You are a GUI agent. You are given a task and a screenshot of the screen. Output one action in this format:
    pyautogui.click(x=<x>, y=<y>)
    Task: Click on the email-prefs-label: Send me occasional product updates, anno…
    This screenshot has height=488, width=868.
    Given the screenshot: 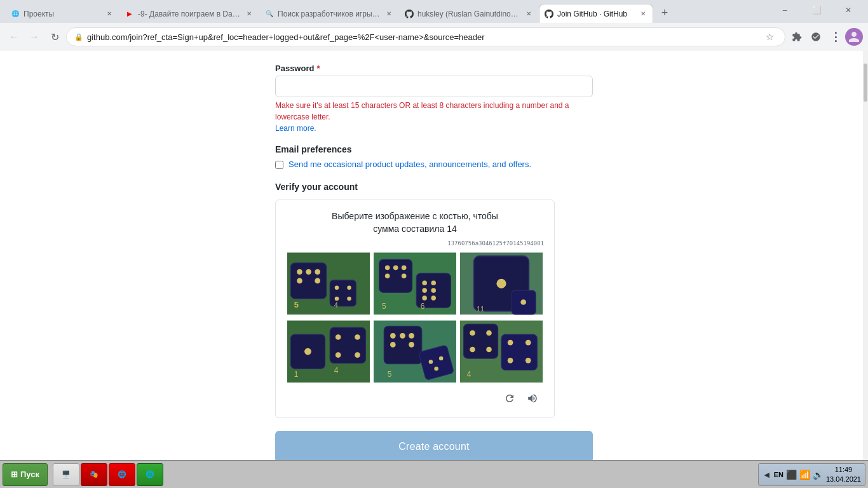 What is the action you would take?
    pyautogui.click(x=410, y=164)
    